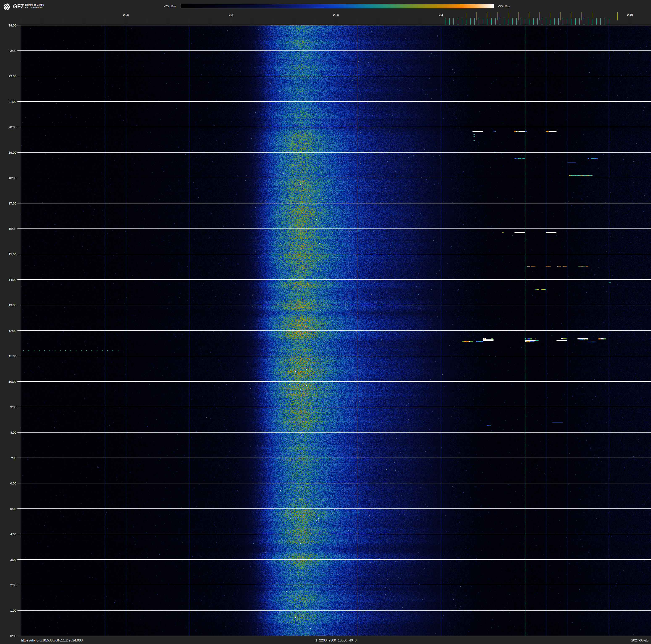 Image resolution: width=651 pixels, height=644 pixels. What do you see at coordinates (9, 305) in the screenshot?
I see `time-label: 13:00` at bounding box center [9, 305].